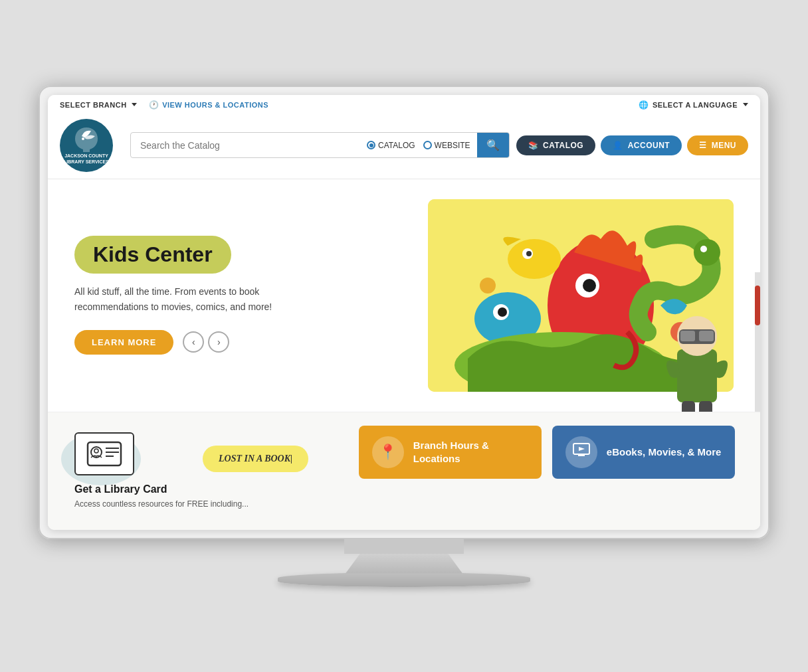 The height and width of the screenshot is (672, 808). Describe the element at coordinates (388, 452) in the screenshot. I see `location-icon-circle: 📍` at that location.